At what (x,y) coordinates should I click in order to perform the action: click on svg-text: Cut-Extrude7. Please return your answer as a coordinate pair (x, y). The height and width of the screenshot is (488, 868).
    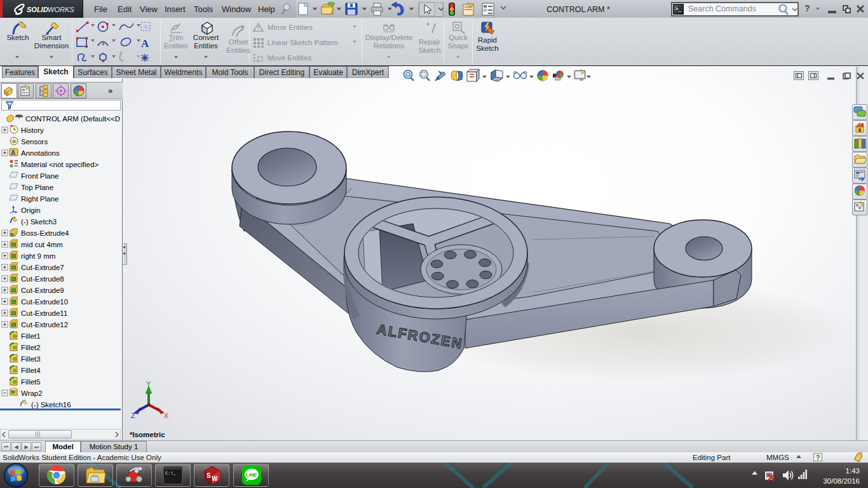
    Looking at the image, I should click on (43, 268).